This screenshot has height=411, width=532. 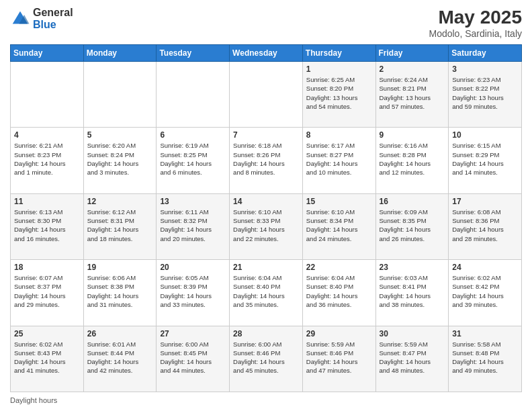 What do you see at coordinates (266, 54) in the screenshot?
I see `calendar-header-row: Sunday Monday Tuesday Wednesday Thursday…` at bounding box center [266, 54].